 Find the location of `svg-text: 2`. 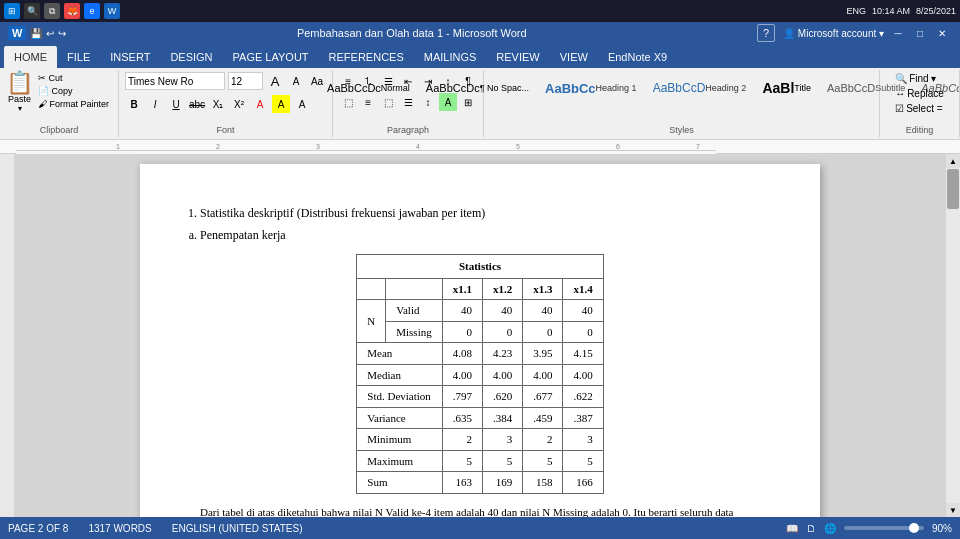

svg-text: 2 is located at coordinates (218, 146).